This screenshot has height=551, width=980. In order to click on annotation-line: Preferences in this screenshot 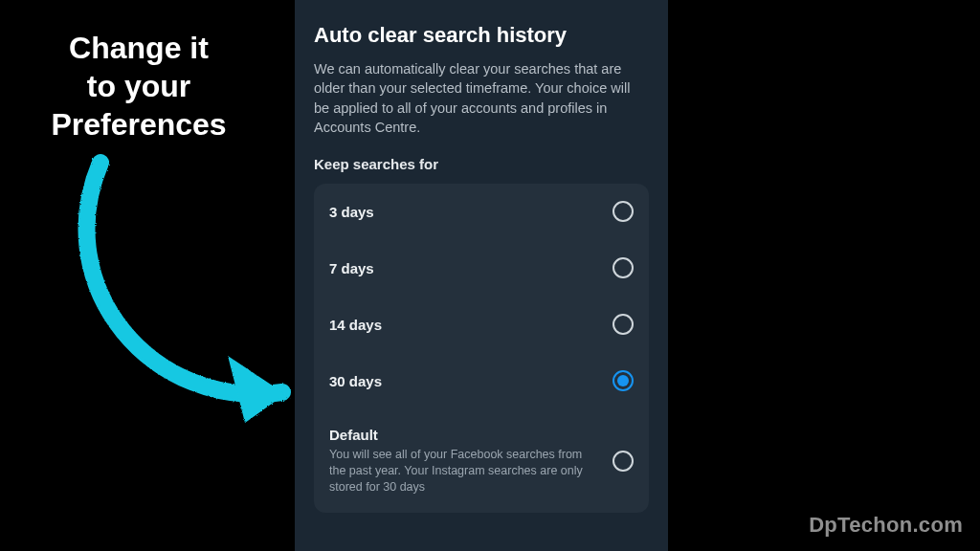, I will do `click(139, 124)`.